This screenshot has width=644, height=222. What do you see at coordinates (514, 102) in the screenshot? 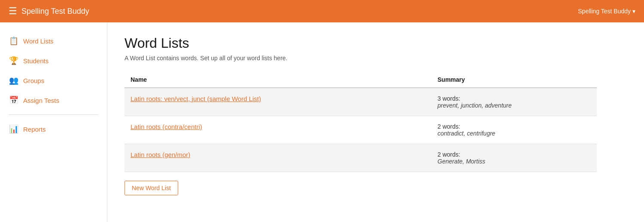
I see `table-cell-summary: 3 words:prevent, junction, adventure` at bounding box center [514, 102].